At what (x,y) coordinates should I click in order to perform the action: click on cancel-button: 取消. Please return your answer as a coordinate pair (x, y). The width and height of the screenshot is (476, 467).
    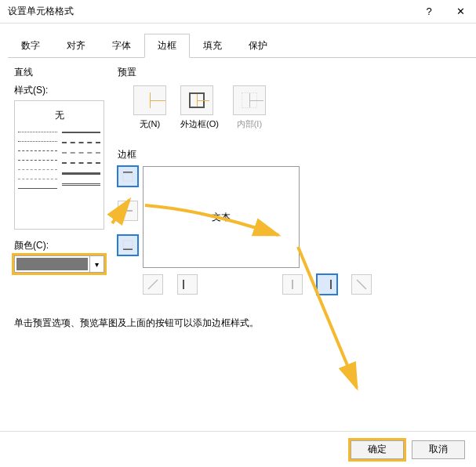
    Looking at the image, I should click on (438, 450).